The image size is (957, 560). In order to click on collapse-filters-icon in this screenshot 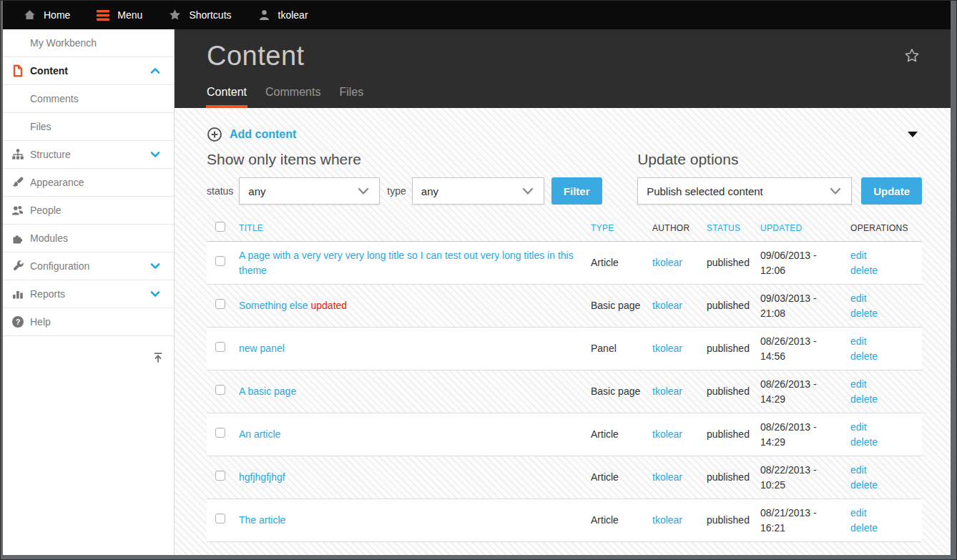, I will do `click(913, 134)`.